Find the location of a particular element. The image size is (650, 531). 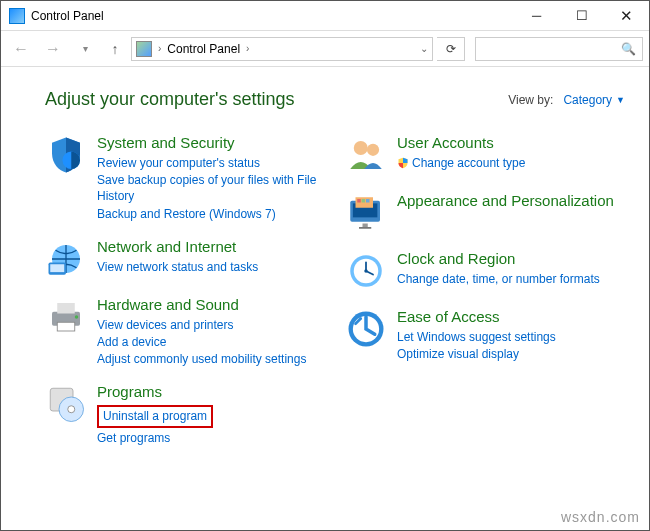

minimize-button: ─ is located at coordinates (536, 16).